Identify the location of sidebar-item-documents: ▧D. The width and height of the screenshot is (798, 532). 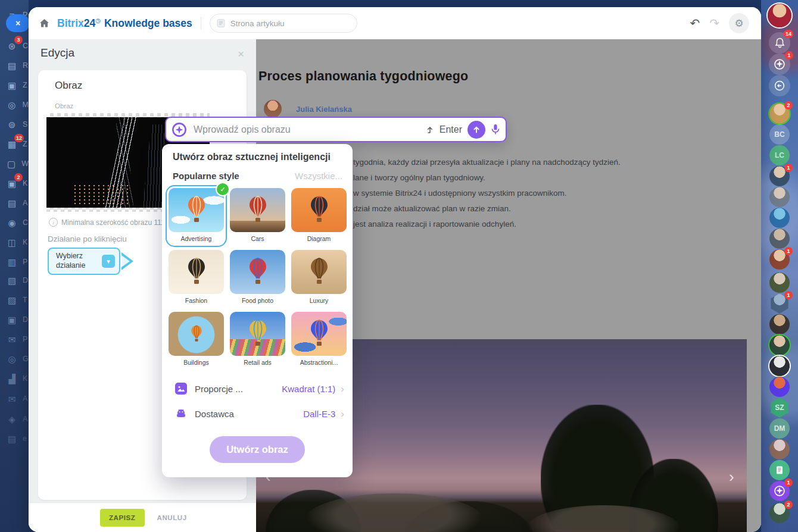
(14, 280).